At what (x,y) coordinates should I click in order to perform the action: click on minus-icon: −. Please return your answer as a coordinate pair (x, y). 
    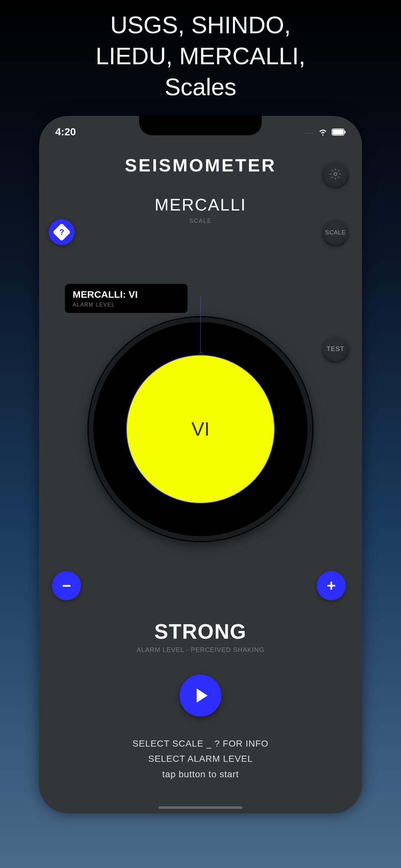
    Looking at the image, I should click on (67, 586).